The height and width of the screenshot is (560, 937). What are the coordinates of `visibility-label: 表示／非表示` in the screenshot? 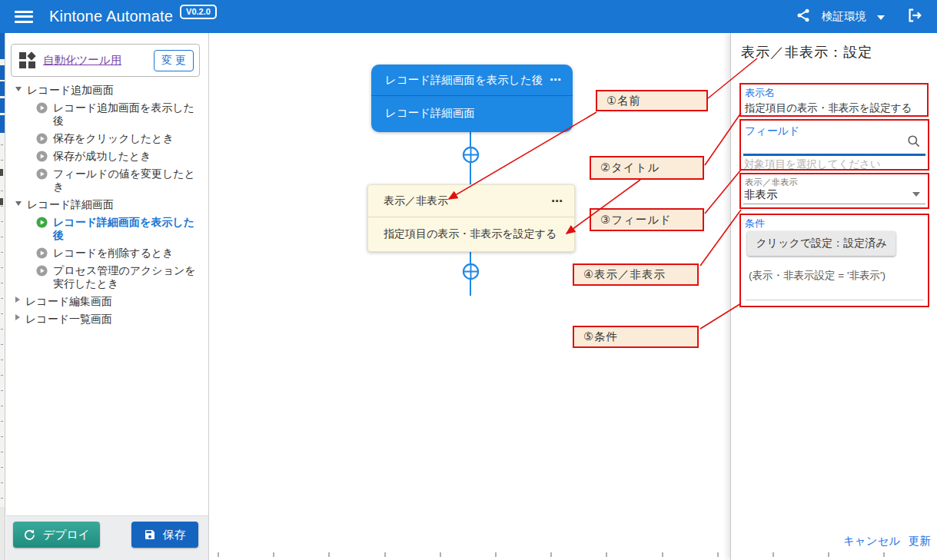 It's located at (772, 183).